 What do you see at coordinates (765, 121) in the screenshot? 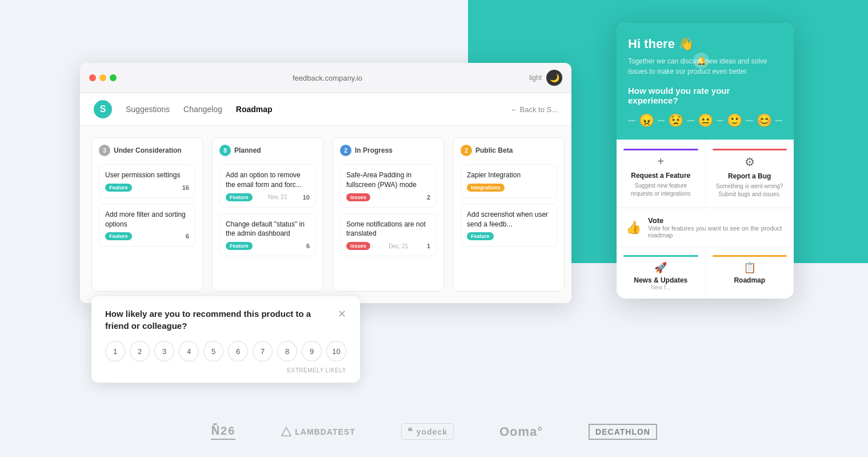
I see `emoji-very-happy: 😊` at bounding box center [765, 121].